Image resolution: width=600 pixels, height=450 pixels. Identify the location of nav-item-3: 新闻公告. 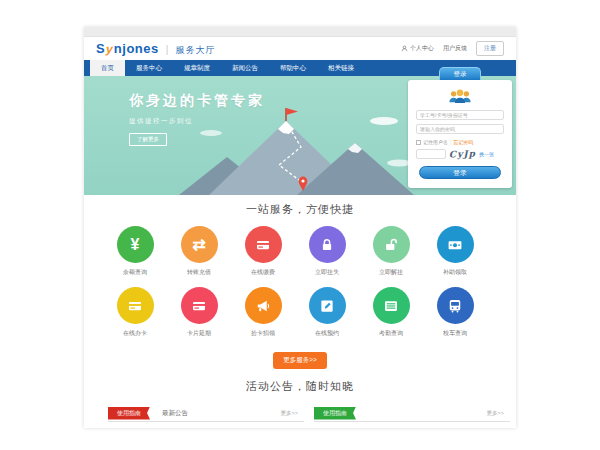
(245, 68).